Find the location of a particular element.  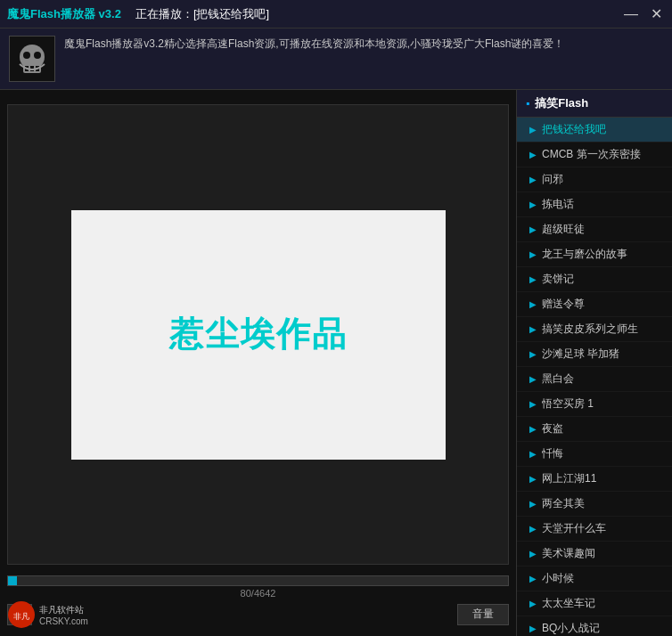

playlist-item: ▶搞笑皮皮系列之师生 is located at coordinates (594, 330).